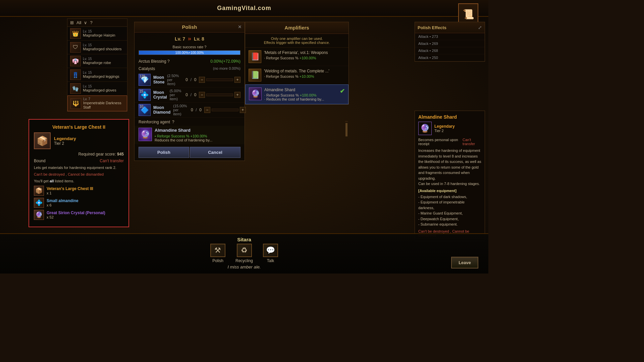 The height and width of the screenshot is (362, 644). I want to click on polish-header: Polish ✕, so click(190, 27).